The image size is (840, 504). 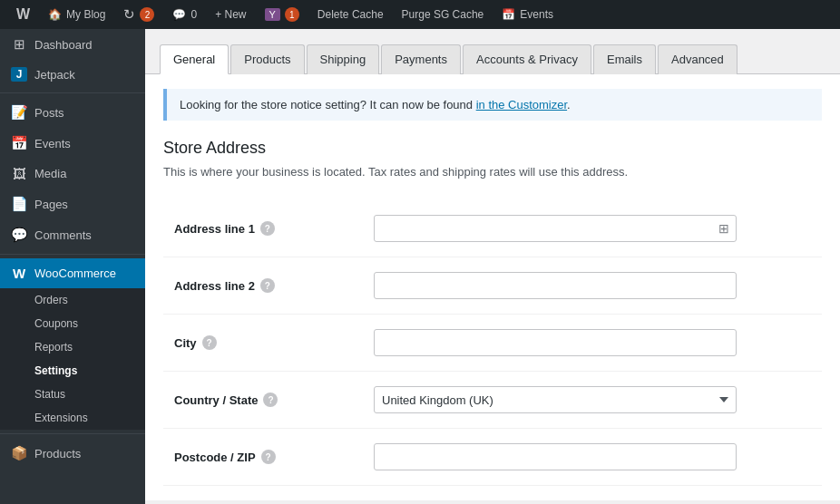 What do you see at coordinates (19, 174) in the screenshot?
I see `media-icon: 🖼` at bounding box center [19, 174].